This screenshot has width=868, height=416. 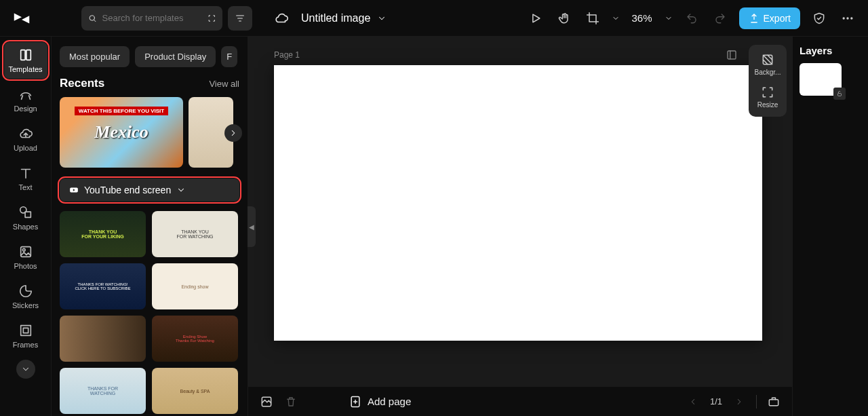 I want to click on add-page-button: Add page, so click(x=380, y=402).